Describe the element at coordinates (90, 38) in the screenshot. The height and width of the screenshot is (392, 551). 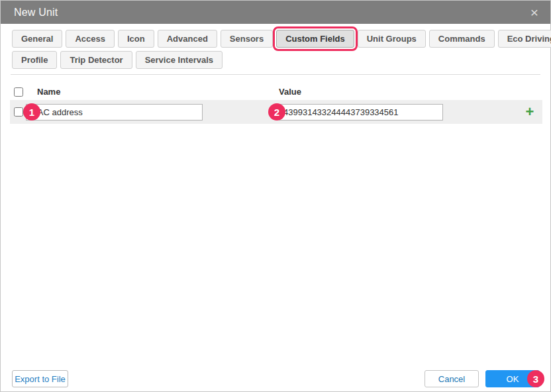
I see `tab-access: Access` at that location.